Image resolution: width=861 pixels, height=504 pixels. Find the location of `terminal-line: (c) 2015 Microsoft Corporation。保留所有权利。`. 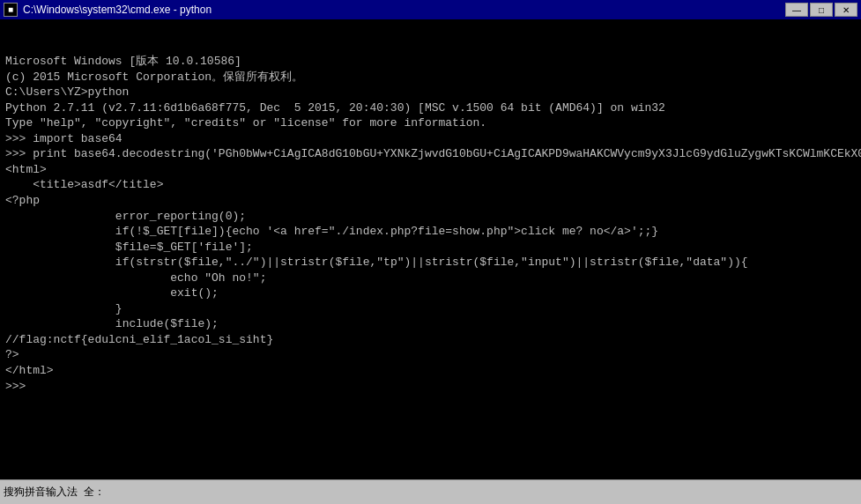

terminal-line: (c) 2015 Microsoft Corporation。保留所有权利。 is located at coordinates (430, 78).